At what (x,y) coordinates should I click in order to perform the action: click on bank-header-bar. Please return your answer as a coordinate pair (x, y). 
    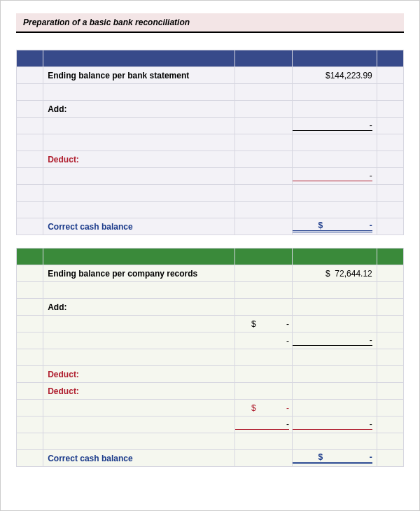
    Looking at the image, I should click on (210, 59).